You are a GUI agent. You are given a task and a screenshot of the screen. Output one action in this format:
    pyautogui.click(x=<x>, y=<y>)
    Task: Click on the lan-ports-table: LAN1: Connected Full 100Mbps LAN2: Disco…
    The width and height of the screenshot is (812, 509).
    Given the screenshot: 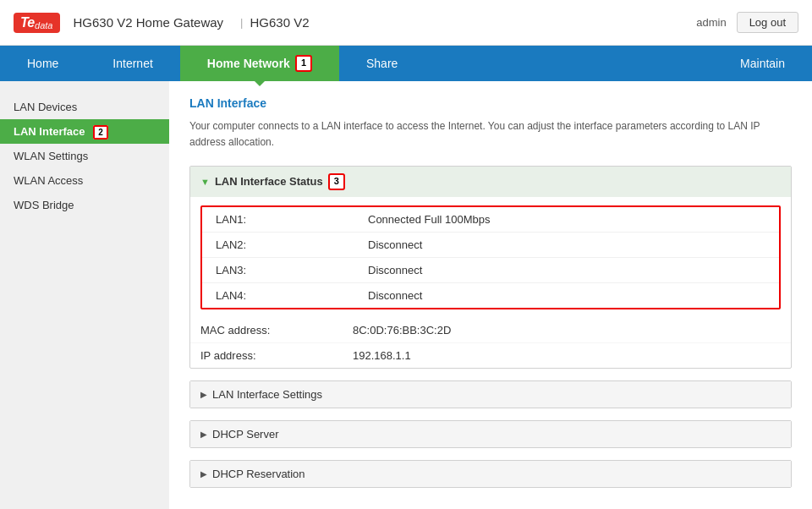 What is the action you would take?
    pyautogui.click(x=491, y=257)
    